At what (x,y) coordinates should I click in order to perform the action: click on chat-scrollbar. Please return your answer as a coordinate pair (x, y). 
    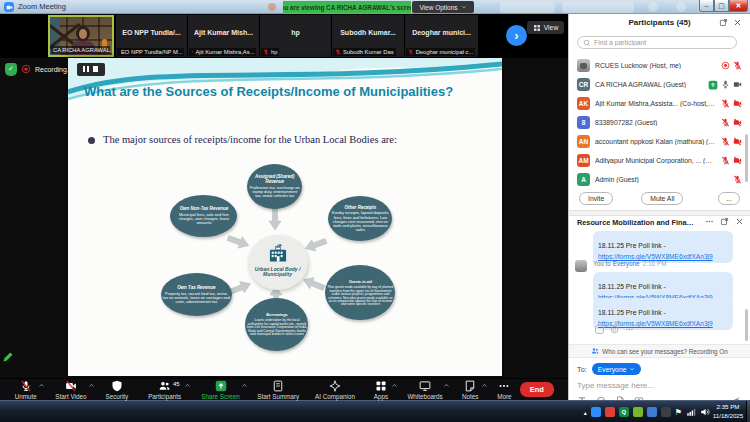
    Looking at the image, I should click on (746, 325).